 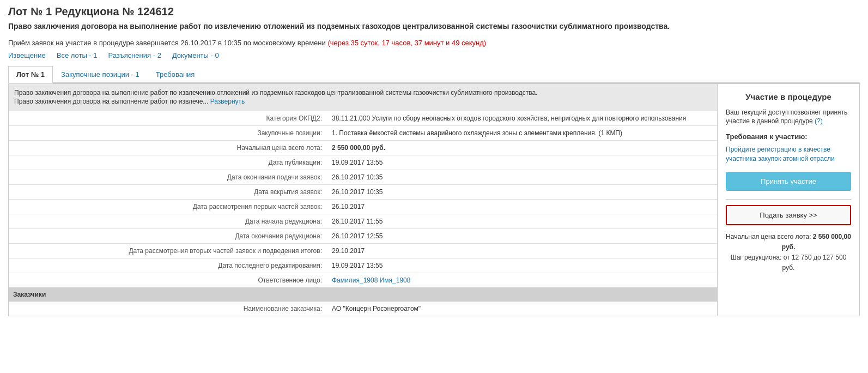 I want to click on field-label-end-date: Дата окончания подачи заявок:, so click(x=168, y=178).